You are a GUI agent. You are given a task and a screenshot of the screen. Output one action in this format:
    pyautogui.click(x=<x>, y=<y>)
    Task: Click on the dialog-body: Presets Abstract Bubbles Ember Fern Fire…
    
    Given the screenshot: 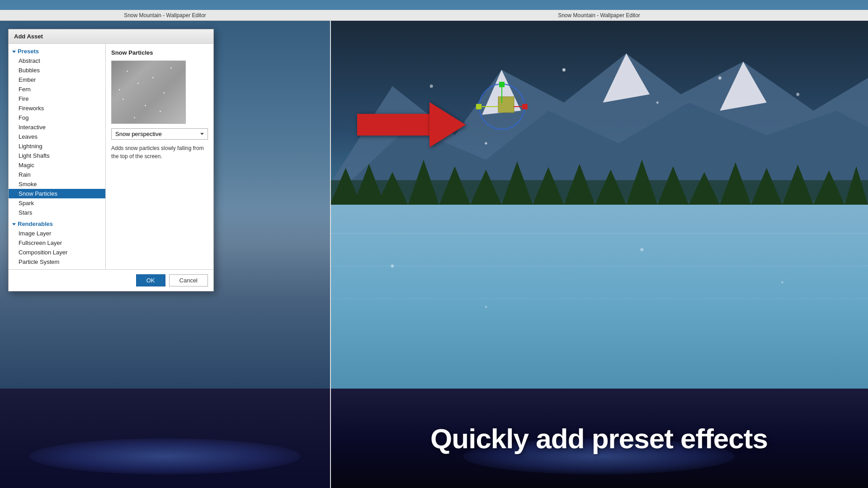 What is the action you would take?
    pyautogui.click(x=111, y=156)
    